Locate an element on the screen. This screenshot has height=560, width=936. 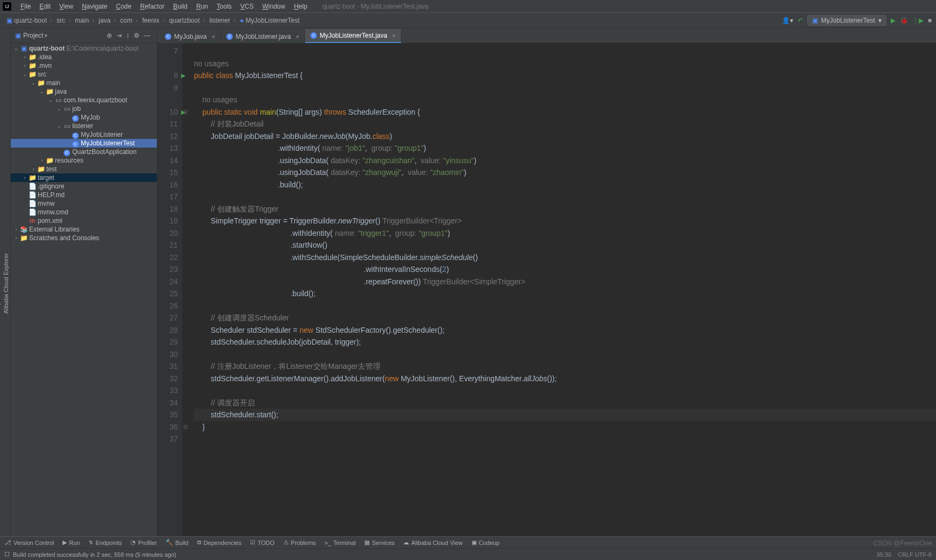
code-line-29: stdScheduler.scheduleJob(jobDetail, trig… is located at coordinates (565, 342).